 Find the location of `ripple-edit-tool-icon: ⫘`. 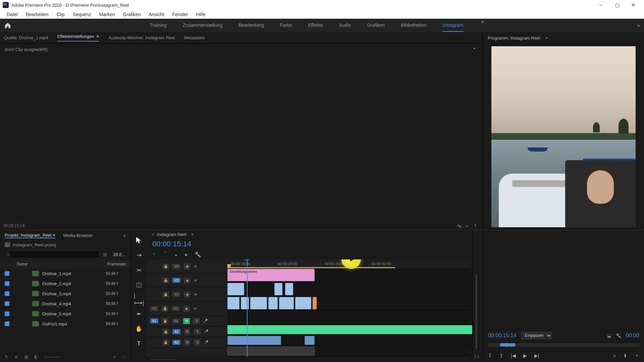

ripple-edit-tool-icon: ⫘ is located at coordinates (139, 270).